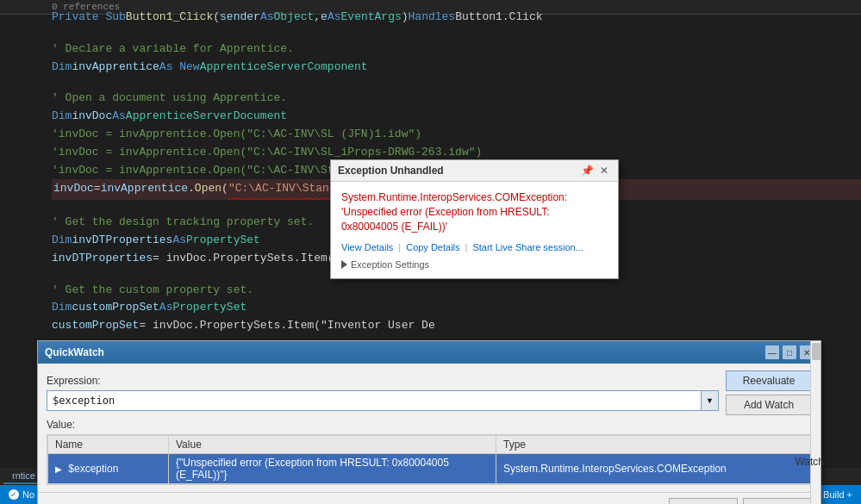 Image resolution: width=861 pixels, height=504 pixels. Describe the element at coordinates (457, 50) in the screenshot. I see `code-line-comment-1: ' Declare a variable for Apprentice.` at that location.